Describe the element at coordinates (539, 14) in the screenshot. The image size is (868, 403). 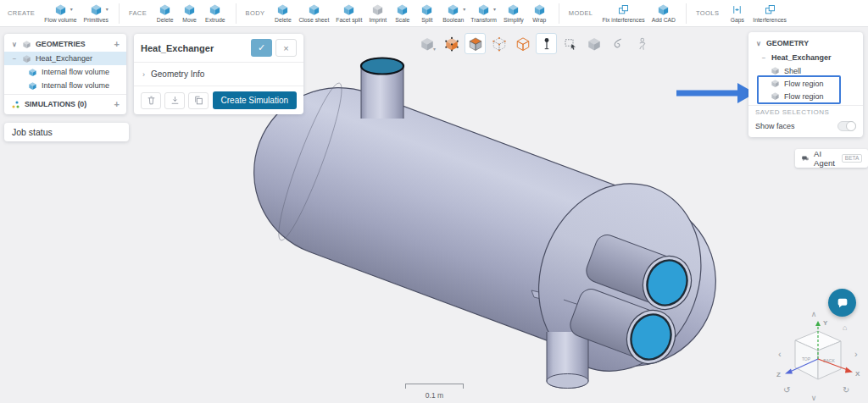
I see `tool-wrap: Wrap` at that location.